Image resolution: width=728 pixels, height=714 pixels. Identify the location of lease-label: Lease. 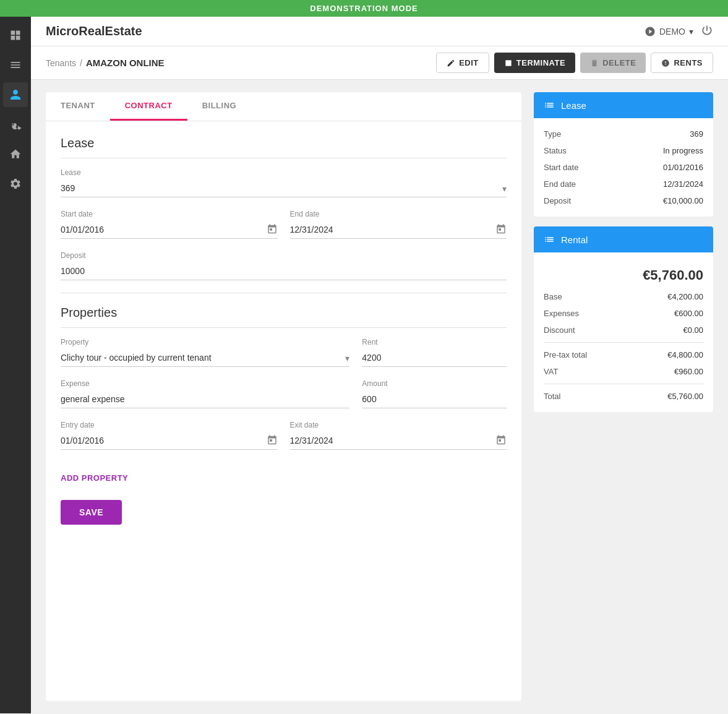
(283, 173).